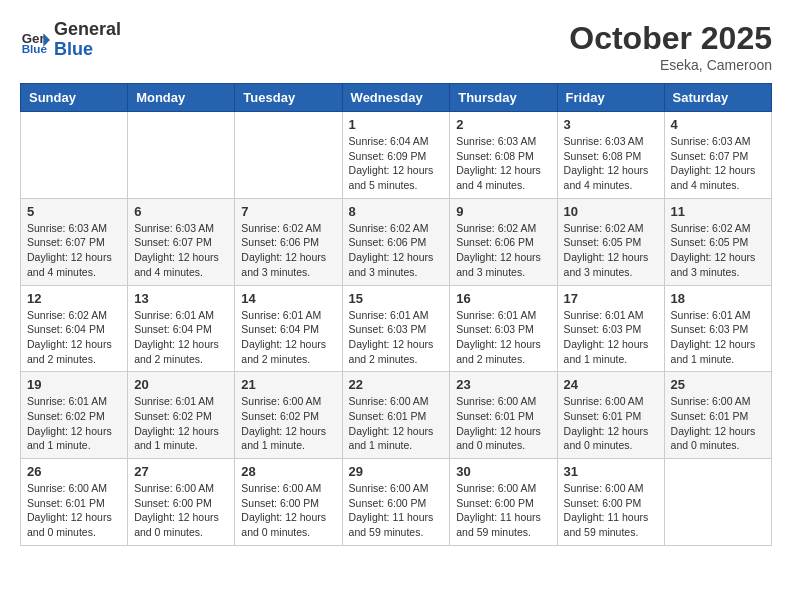  What do you see at coordinates (74, 472) in the screenshot?
I see `day-number: 26` at bounding box center [74, 472].